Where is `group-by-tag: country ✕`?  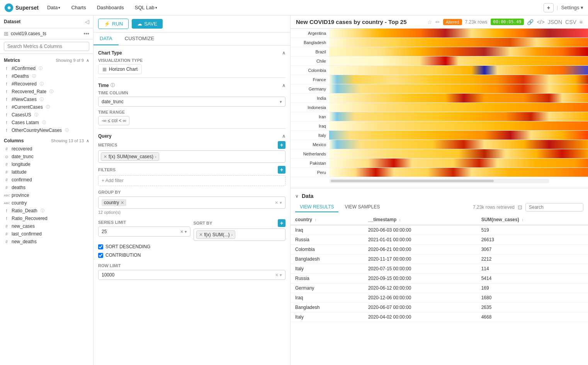
group-by-tag: country ✕ is located at coordinates (114, 203).